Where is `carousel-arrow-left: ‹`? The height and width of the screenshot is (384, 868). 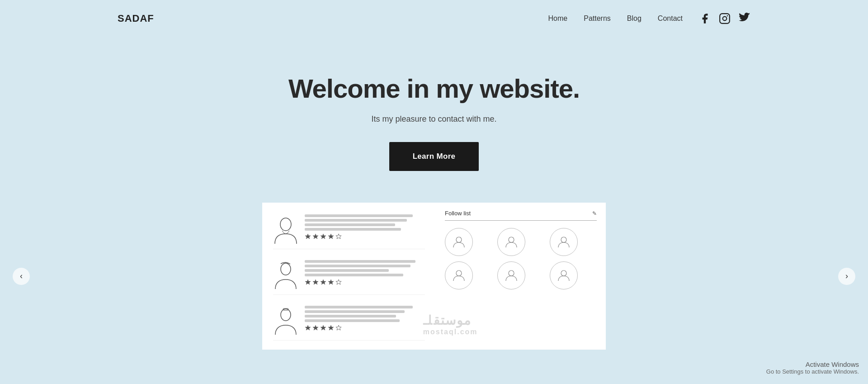 carousel-arrow-left: ‹ is located at coordinates (21, 276).